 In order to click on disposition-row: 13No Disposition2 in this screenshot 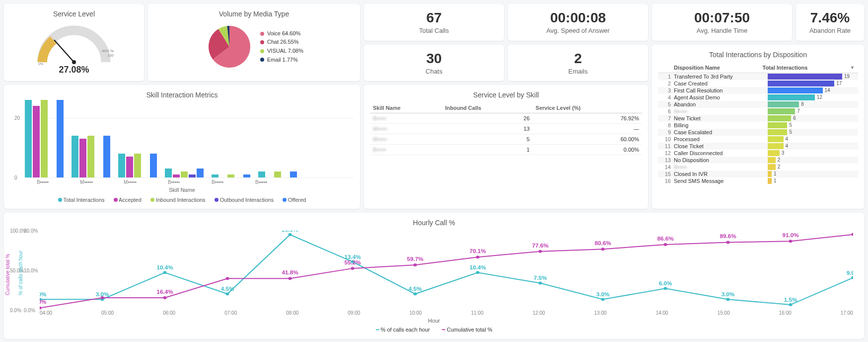, I will do `click(758, 160)`.